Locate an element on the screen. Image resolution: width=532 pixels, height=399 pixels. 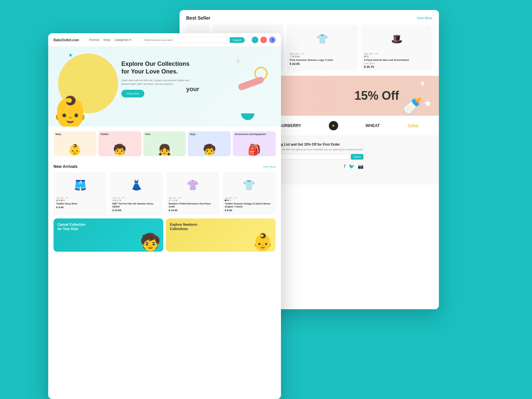
new-arrivals-view-more: View More is located at coordinates (269, 167).